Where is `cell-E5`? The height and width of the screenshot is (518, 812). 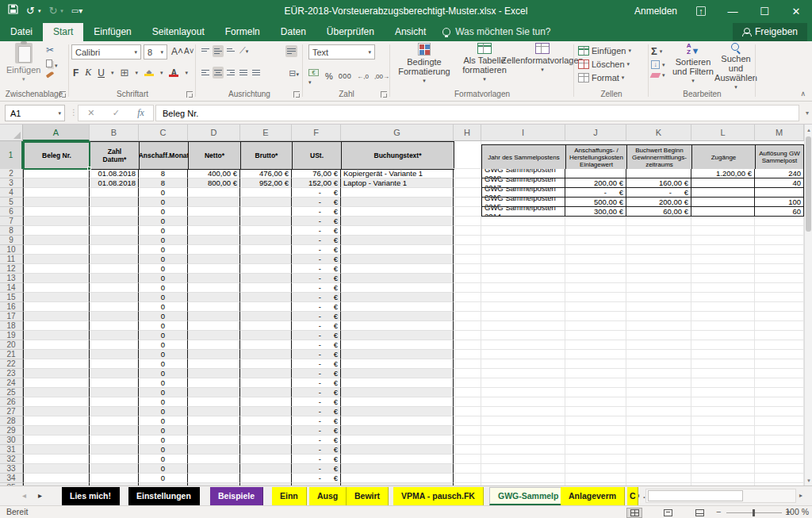
cell-E5 is located at coordinates (266, 202).